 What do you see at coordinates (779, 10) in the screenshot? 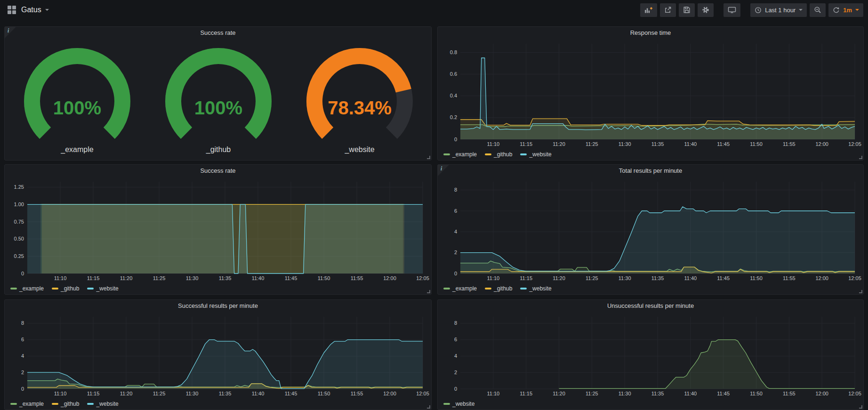
I see `time-range-picker: Last 1 hour` at bounding box center [779, 10].